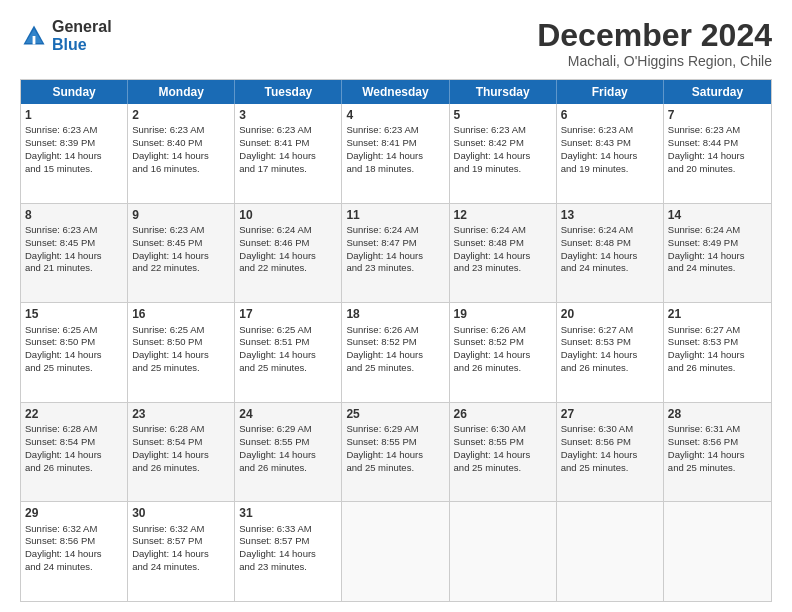  What do you see at coordinates (492, 448) in the screenshot?
I see `day-info: Sunrise: 6:30 AM Sunset: 8:55 PM Dayligh…` at bounding box center [492, 448].